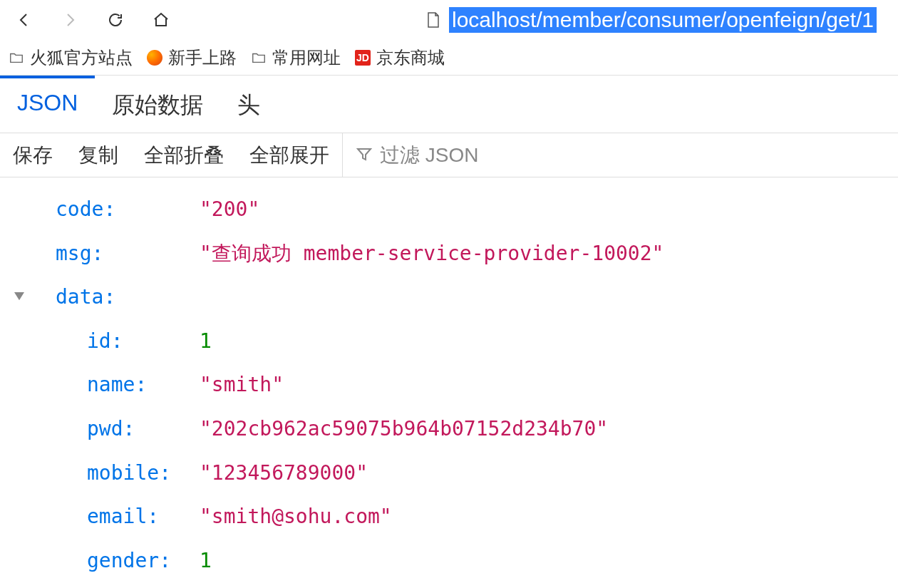 The width and height of the screenshot is (898, 588). Describe the element at coordinates (433, 20) in the screenshot. I see `page-icon` at that location.